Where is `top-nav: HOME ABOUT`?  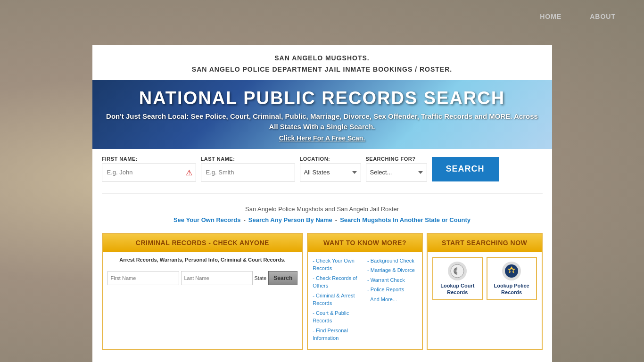 top-nav: HOME ABOUT is located at coordinates (322, 16).